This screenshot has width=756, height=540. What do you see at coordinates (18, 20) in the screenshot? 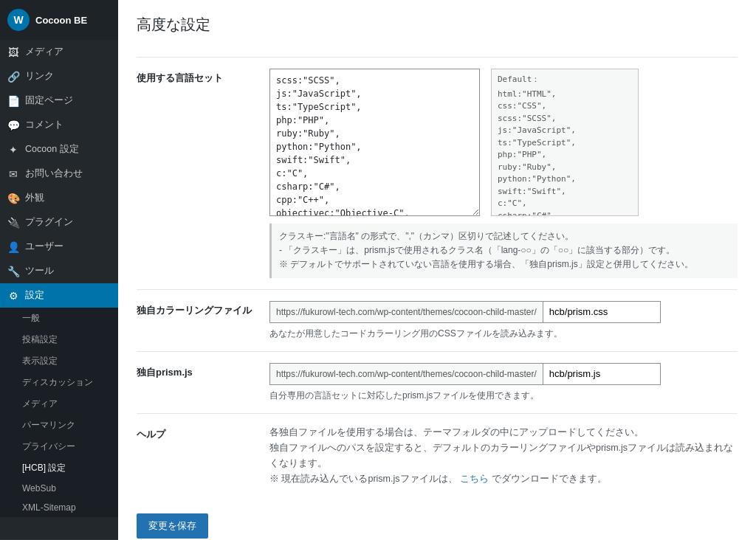
I see `site-icon: W` at bounding box center [18, 20].